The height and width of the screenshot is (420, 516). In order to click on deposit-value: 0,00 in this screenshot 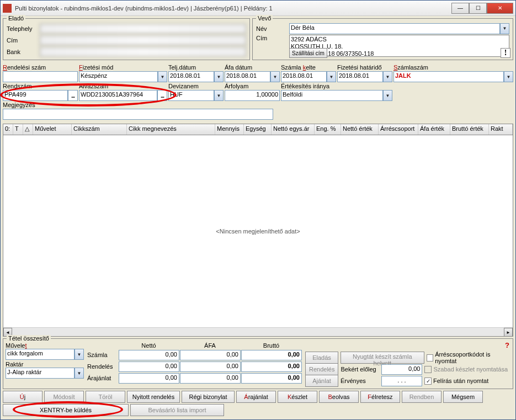, I will do `click(402, 370)`.